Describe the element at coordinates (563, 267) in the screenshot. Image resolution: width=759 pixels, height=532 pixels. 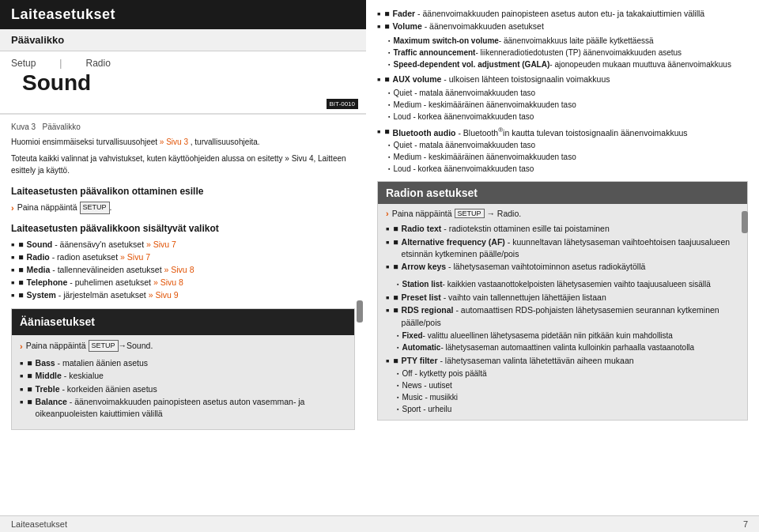
I see `list-item: ■ Arrow keys - lähetysaseman vaihtotoimi…` at that location.